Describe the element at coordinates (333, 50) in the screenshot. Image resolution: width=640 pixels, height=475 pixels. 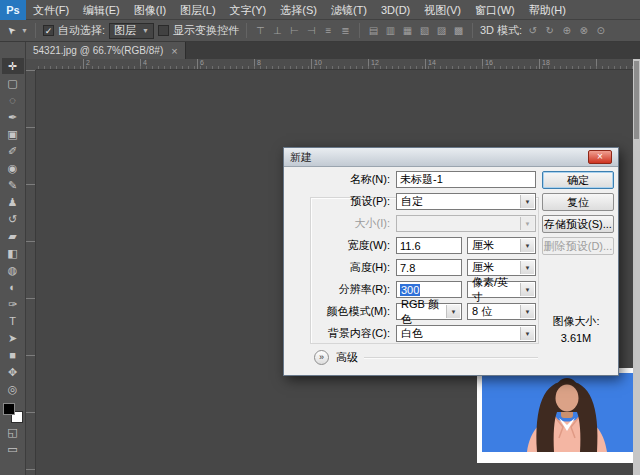
I see `document-tab-bar: 54321.jpg @ 66.7%(RGB/8#) ×` at that location.